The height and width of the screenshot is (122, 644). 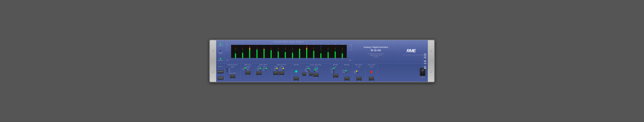 I want to click on level-options: +24 +19 +13, so click(x=232, y=70).